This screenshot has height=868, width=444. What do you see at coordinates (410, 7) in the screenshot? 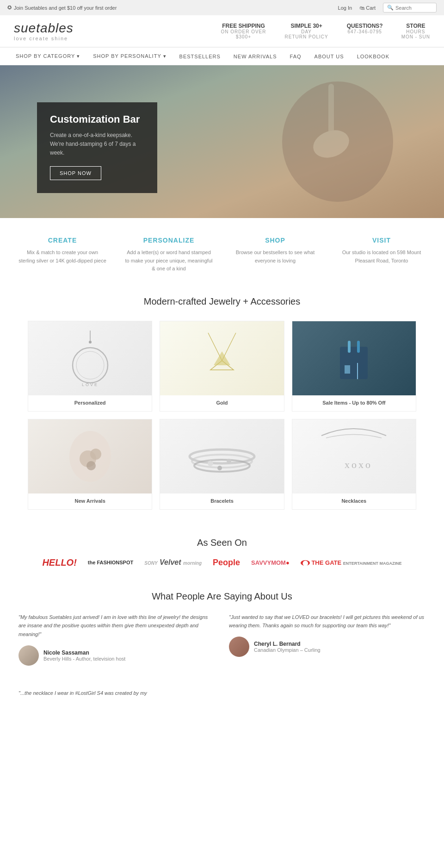
I see `search-bar: 🔍` at bounding box center [410, 7].